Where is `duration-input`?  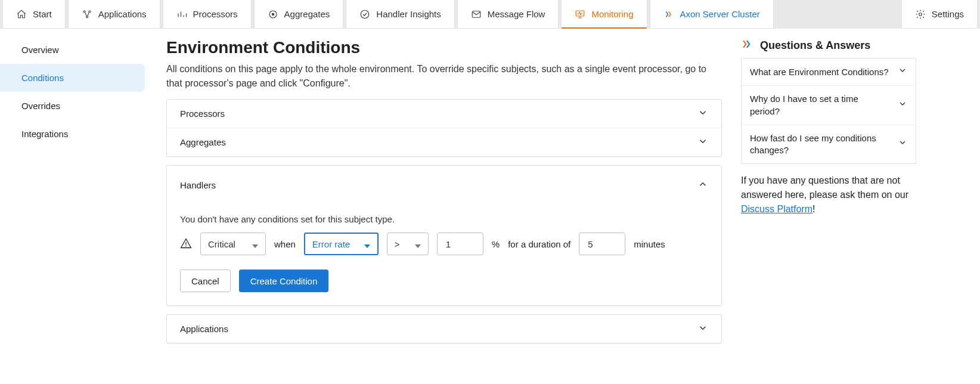
duration-input is located at coordinates (604, 244).